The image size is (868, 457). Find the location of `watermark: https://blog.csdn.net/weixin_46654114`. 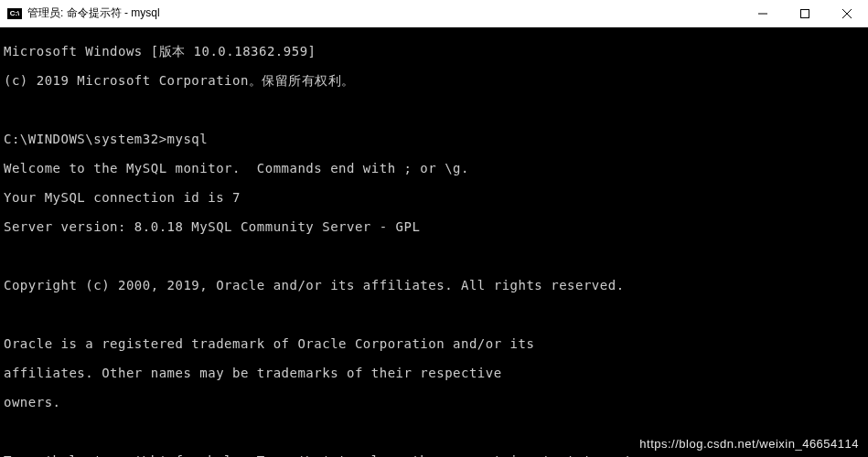

watermark: https://blog.csdn.net/weixin_46654114 is located at coordinates (749, 444).